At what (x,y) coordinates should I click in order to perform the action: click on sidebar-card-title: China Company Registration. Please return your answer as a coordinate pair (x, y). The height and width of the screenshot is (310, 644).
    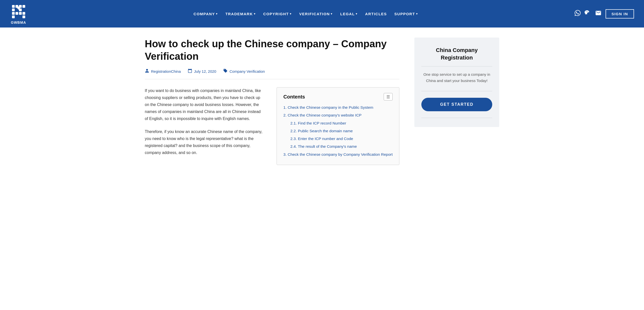
    Looking at the image, I should click on (457, 54).